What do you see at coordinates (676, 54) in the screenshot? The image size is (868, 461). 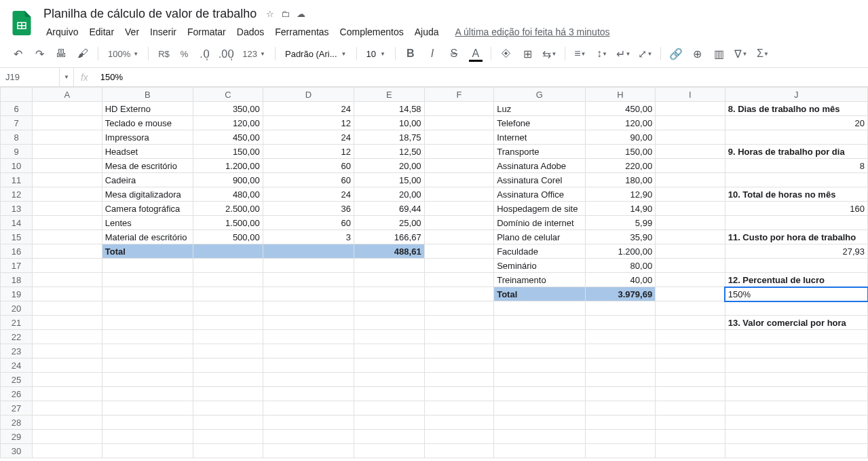 I see `link-icon: 🔗` at bounding box center [676, 54].